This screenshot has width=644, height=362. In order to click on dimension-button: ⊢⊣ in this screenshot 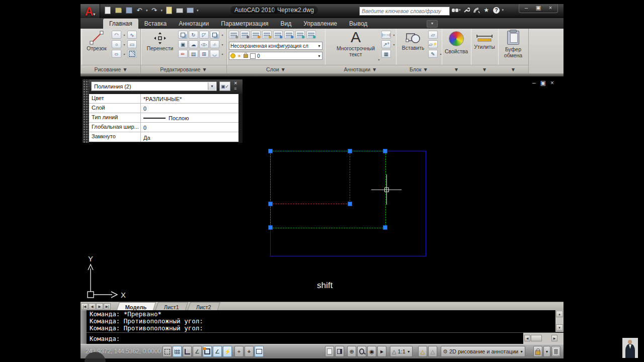, I will do `click(386, 35)`.